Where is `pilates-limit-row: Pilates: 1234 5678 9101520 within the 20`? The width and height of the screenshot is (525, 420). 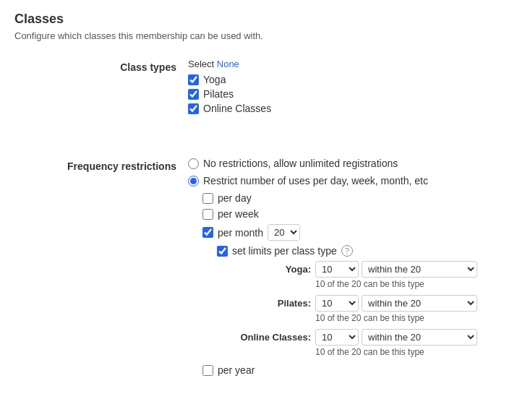
pilates-limit-row: Pilates: 1234 5678 9101520 within the 20 is located at coordinates (354, 309).